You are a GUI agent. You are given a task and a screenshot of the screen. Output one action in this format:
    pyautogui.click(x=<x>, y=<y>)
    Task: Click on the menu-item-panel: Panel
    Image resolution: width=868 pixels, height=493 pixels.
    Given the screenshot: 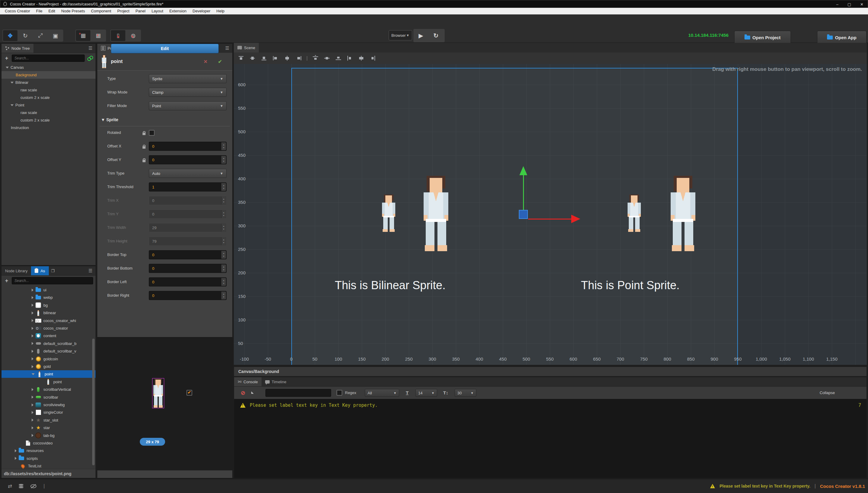 What is the action you would take?
    pyautogui.click(x=141, y=11)
    